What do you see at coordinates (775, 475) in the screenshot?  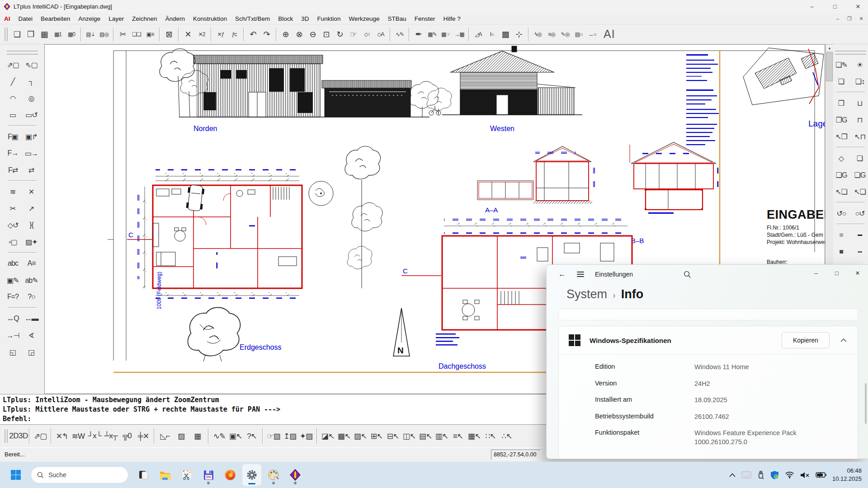 I see `windows-security-shield-icon` at bounding box center [775, 475].